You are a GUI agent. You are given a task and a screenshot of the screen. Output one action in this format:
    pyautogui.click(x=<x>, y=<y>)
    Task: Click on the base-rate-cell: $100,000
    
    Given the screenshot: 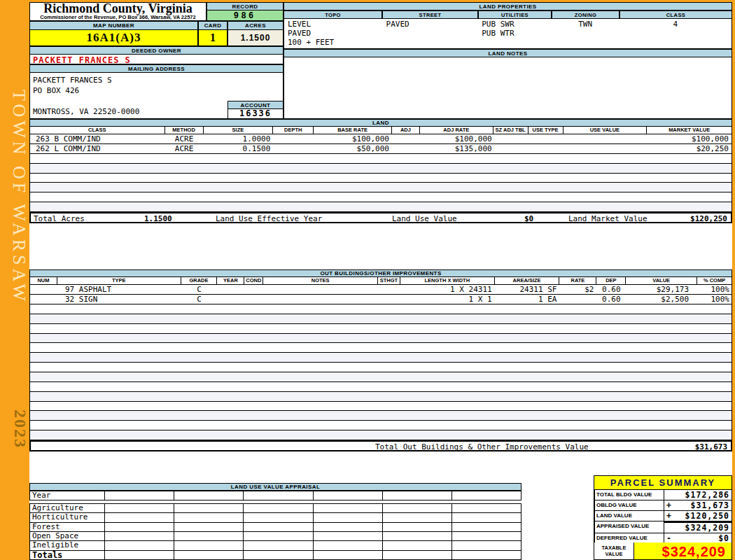 What is the action you would take?
    pyautogui.click(x=353, y=139)
    